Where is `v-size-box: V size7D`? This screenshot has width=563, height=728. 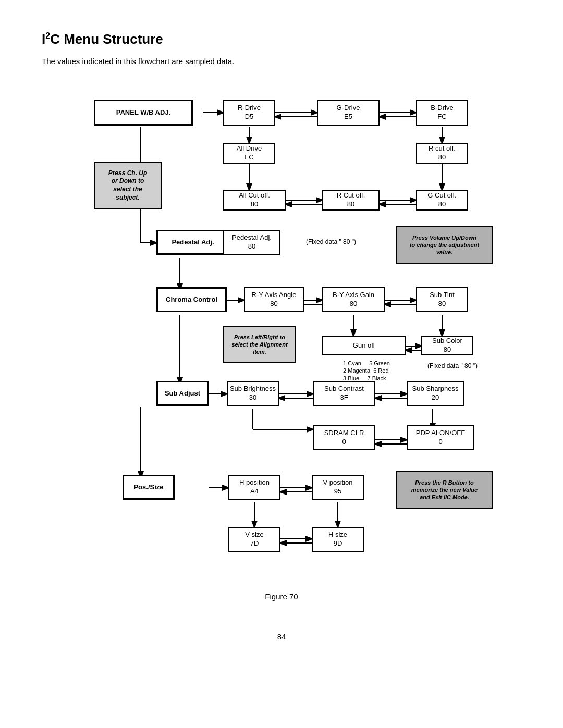
v-size-box: V size7D is located at coordinates (254, 539).